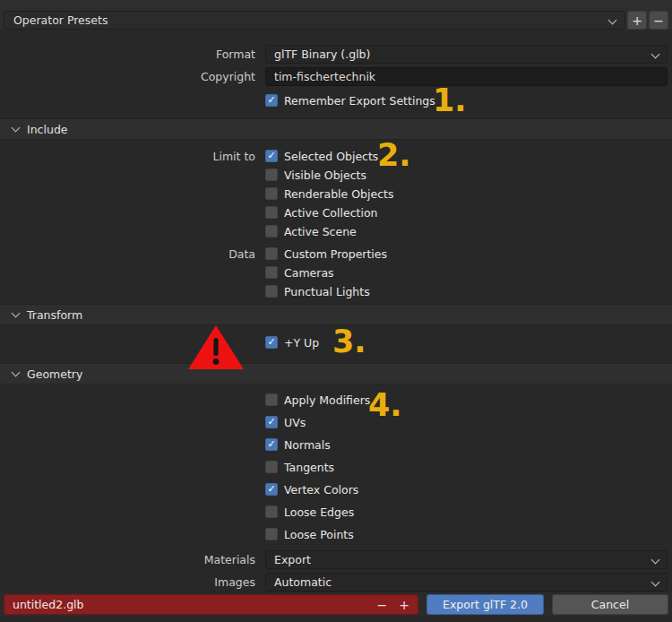  Describe the element at coordinates (271, 194) in the screenshot. I see `renderable-objects-checkbox` at that location.